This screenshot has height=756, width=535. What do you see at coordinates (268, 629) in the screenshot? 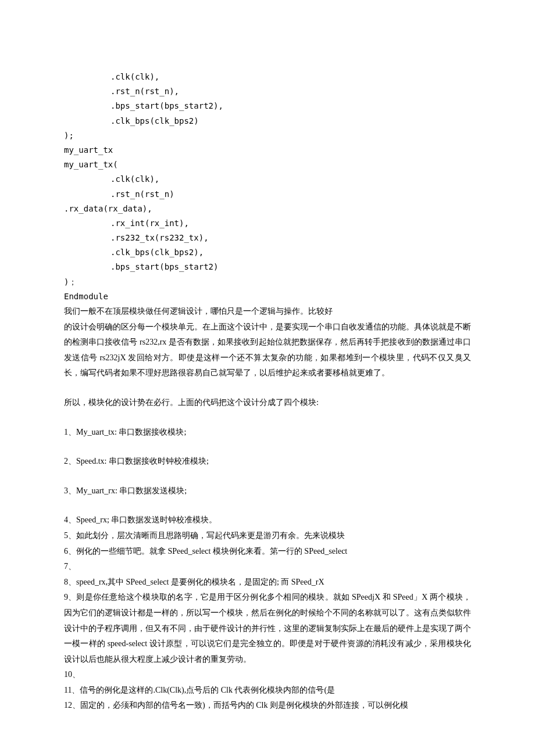
I see `list-item: 9、则是你任意给这个模块取的名字，它是用于区分例化多个相同的模块。就如 SPee…` at bounding box center [268, 629].